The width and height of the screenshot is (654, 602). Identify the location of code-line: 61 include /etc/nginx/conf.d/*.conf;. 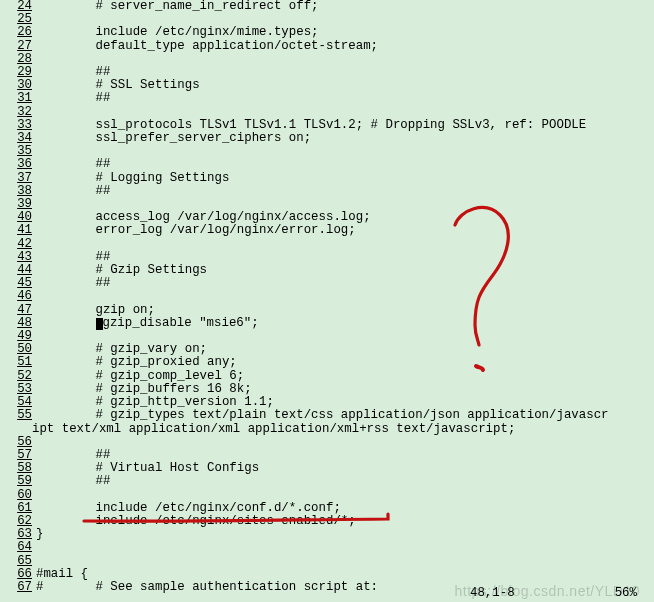
(327, 508).